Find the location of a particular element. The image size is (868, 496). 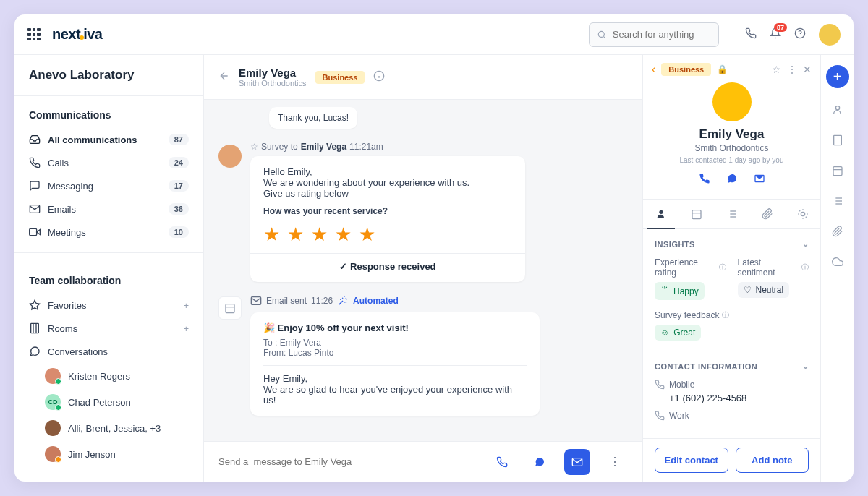

nav-rooms: Rooms+ is located at coordinates (109, 328).